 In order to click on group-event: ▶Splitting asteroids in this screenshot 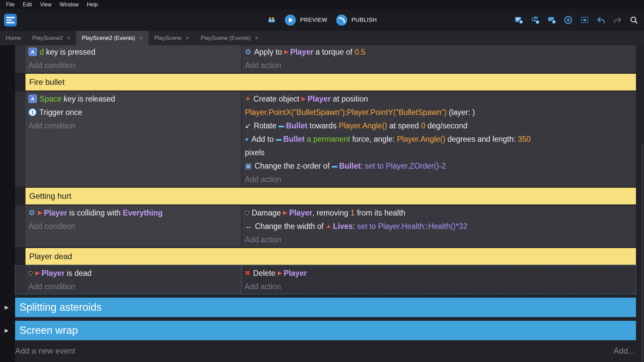, I will do `click(325, 307)`.